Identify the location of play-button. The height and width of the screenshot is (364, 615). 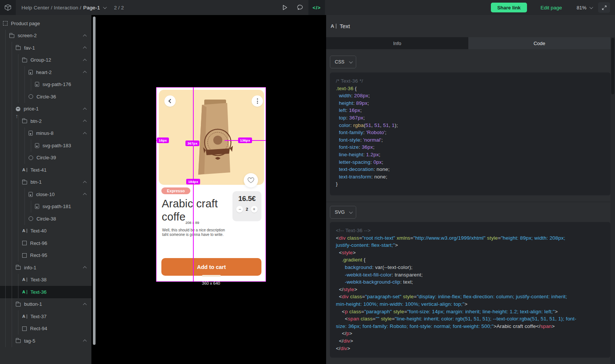
(285, 8).